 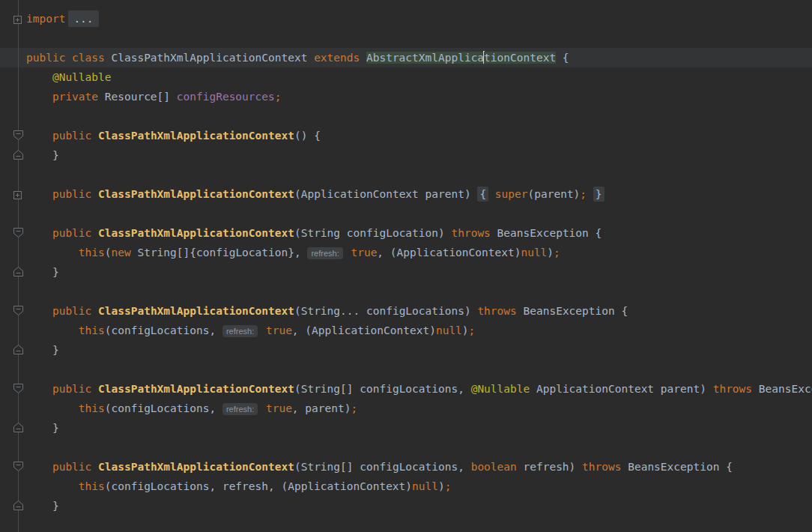 I want to click on token-text: (parent), so click(x=554, y=194).